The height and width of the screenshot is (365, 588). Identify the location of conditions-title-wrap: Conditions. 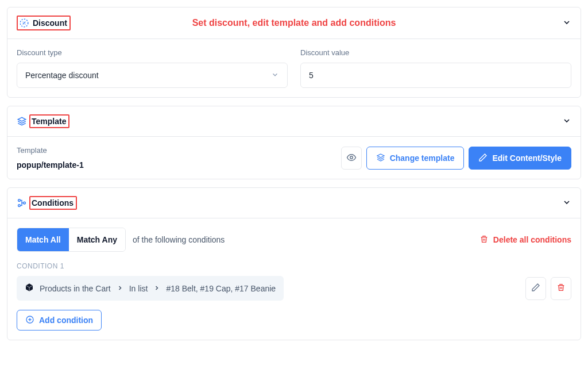
(53, 203).